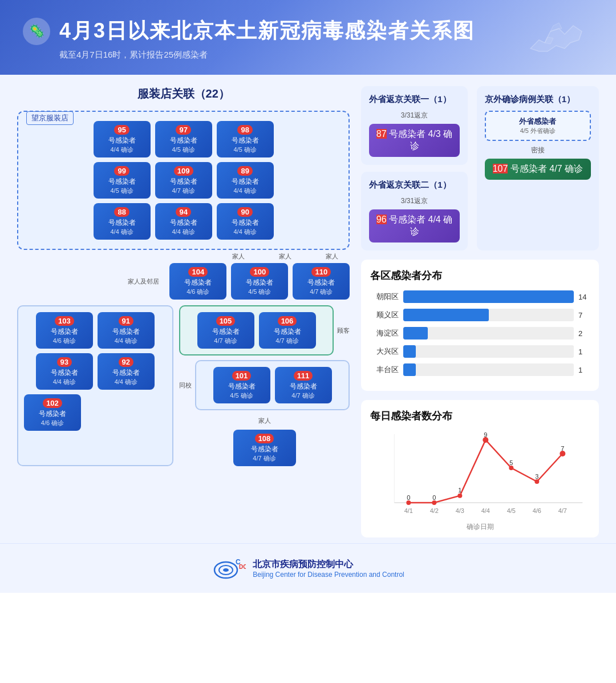 This screenshot has width=616, height=683. What do you see at coordinates (480, 474) in the screenshot?
I see `chart-area: 4/1 4/2 4/3 4/4 4/5 4/6 4/7` at bounding box center [480, 474].